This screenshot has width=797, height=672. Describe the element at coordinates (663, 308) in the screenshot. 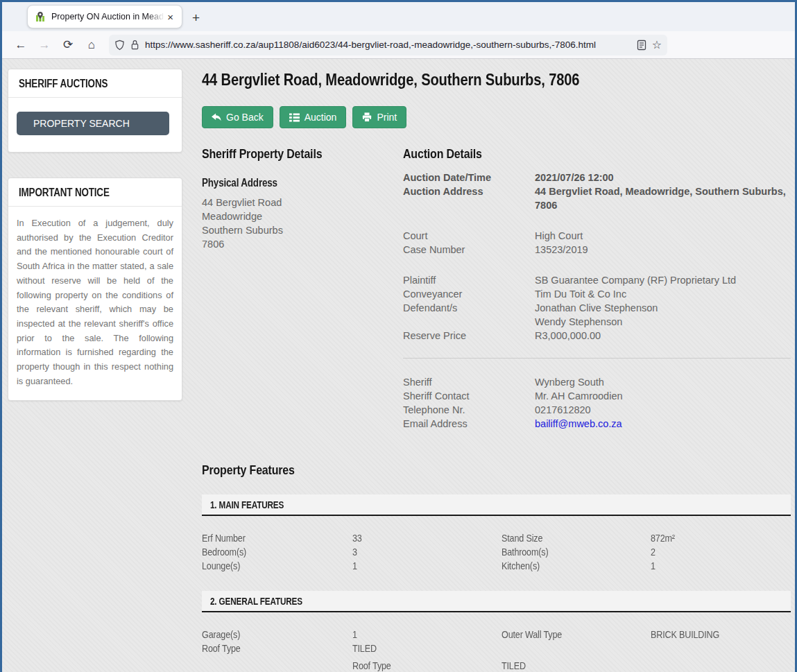

I see `detail-value: Jonathan Clive Stephenson` at that location.